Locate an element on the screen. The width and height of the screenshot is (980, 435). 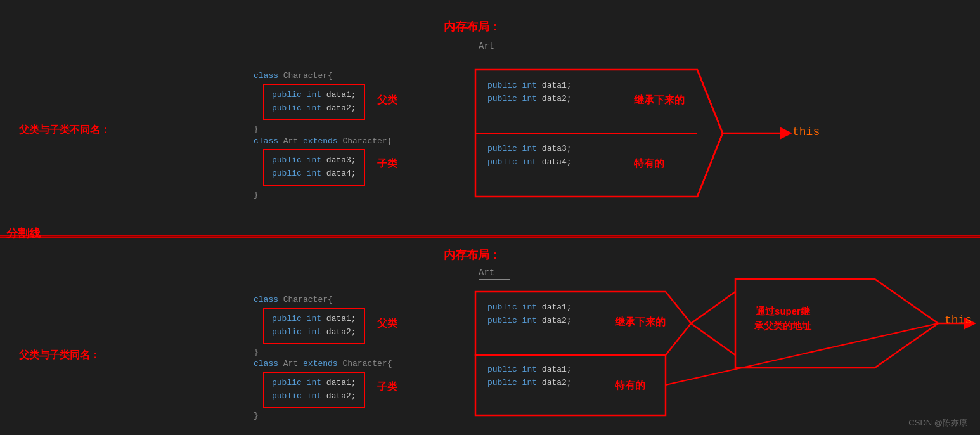
top-art-label: Art is located at coordinates (494, 47).